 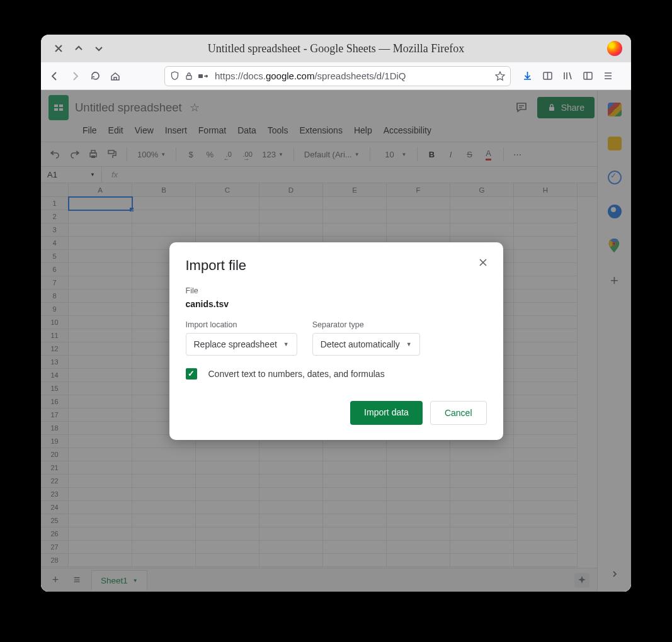 I want to click on separator-type-dropdown: Detect automatically▼, so click(x=367, y=344).